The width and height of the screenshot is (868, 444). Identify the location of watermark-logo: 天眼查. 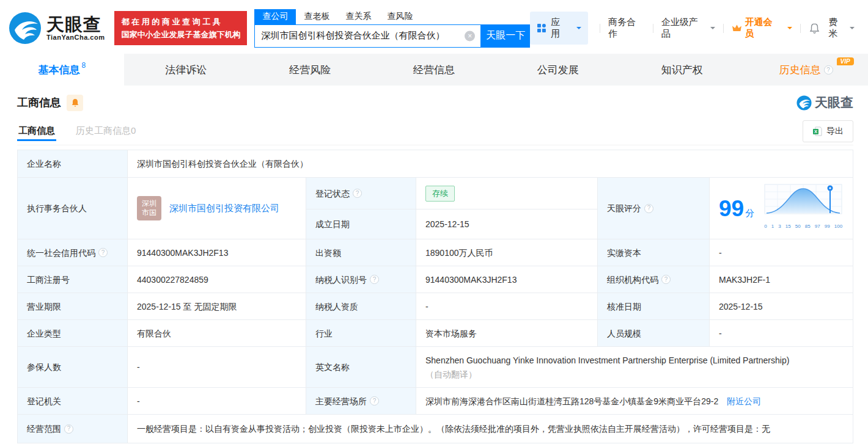
(825, 103).